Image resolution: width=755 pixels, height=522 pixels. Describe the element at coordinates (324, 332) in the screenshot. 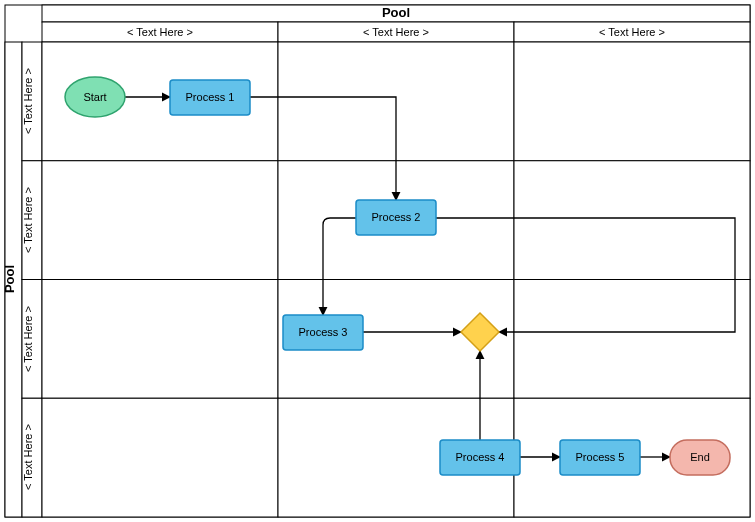

I see `process3-label: Process 3` at that location.